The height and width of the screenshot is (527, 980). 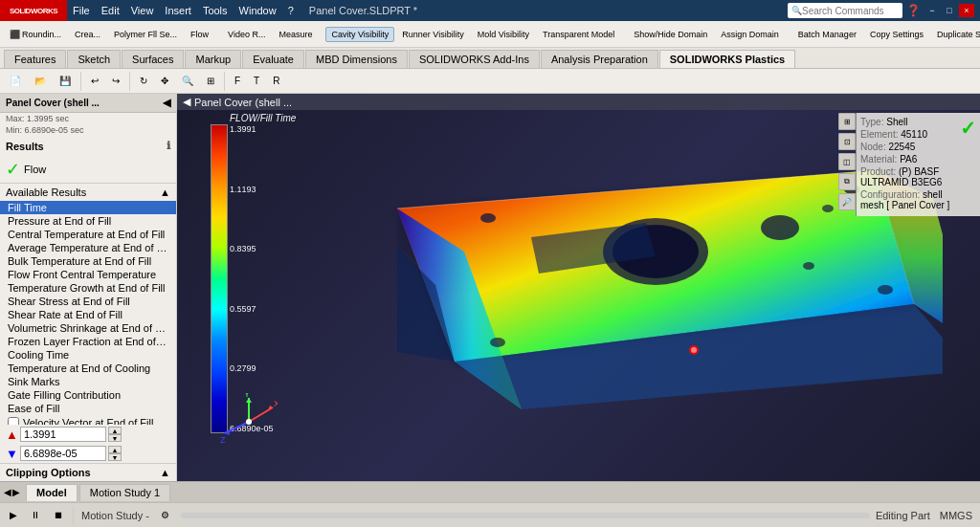 What do you see at coordinates (88, 208) in the screenshot?
I see `result-fill-time: Fill Time` at bounding box center [88, 208].